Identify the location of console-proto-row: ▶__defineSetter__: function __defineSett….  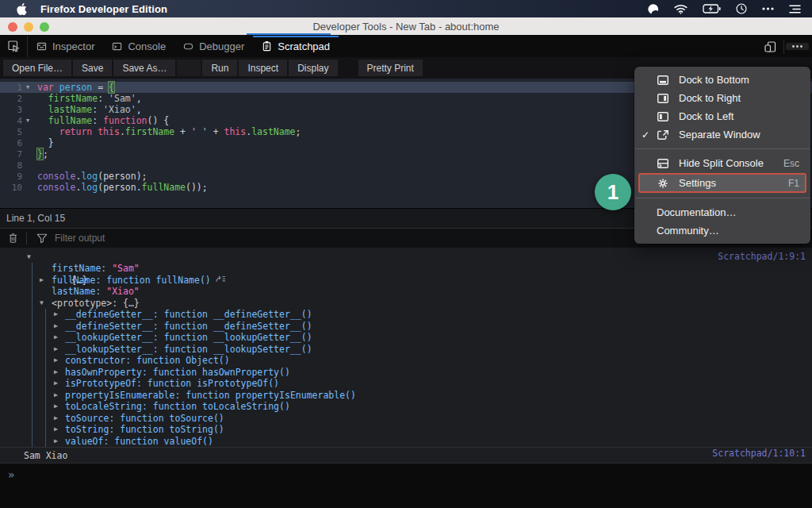
(406, 327).